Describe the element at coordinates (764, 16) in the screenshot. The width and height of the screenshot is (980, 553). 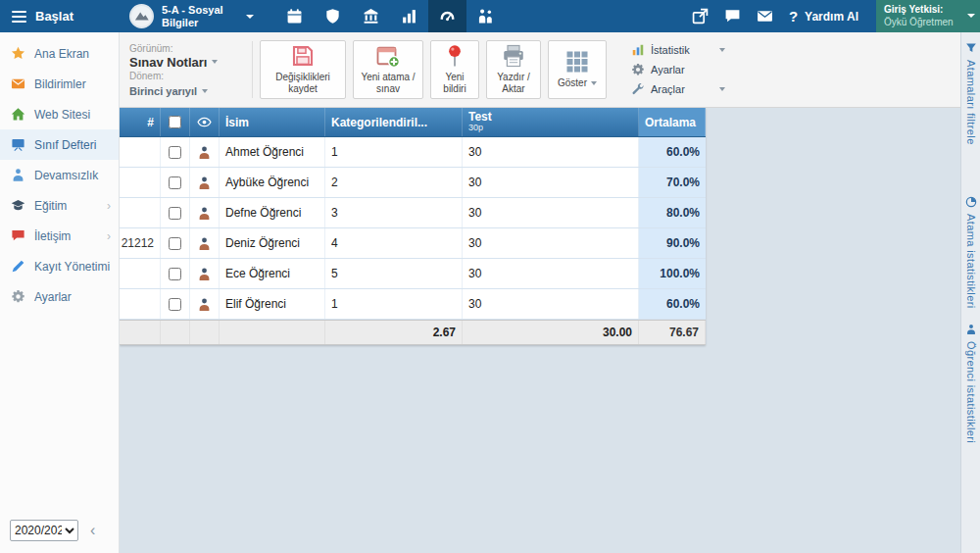
I see `mail-button` at that location.